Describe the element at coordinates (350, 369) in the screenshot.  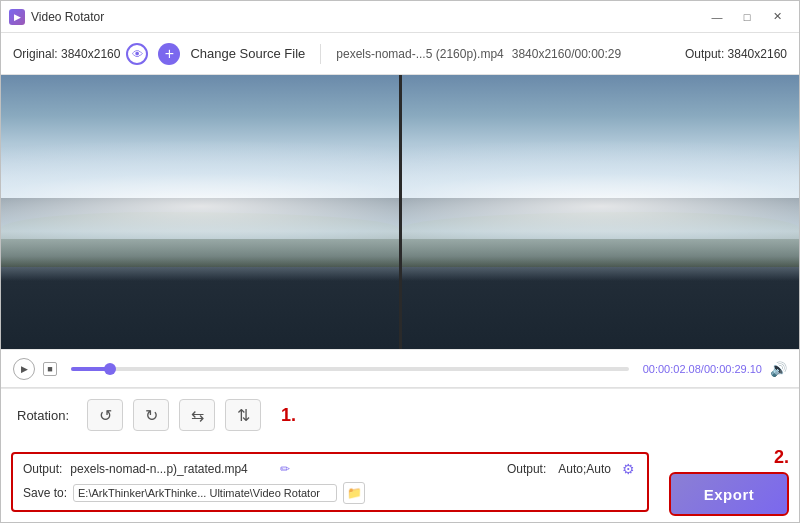
I see `progress-bar` at that location.